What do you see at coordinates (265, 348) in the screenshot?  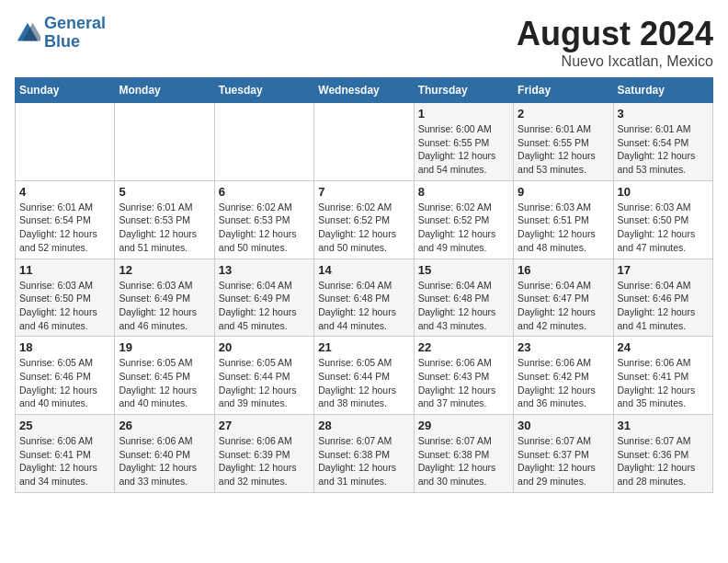 I see `day-number: 20` at bounding box center [265, 348].